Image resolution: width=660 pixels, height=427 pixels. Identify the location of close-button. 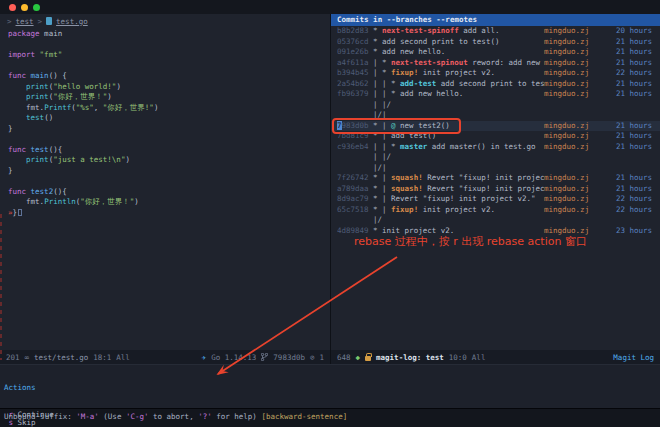
(12, 8).